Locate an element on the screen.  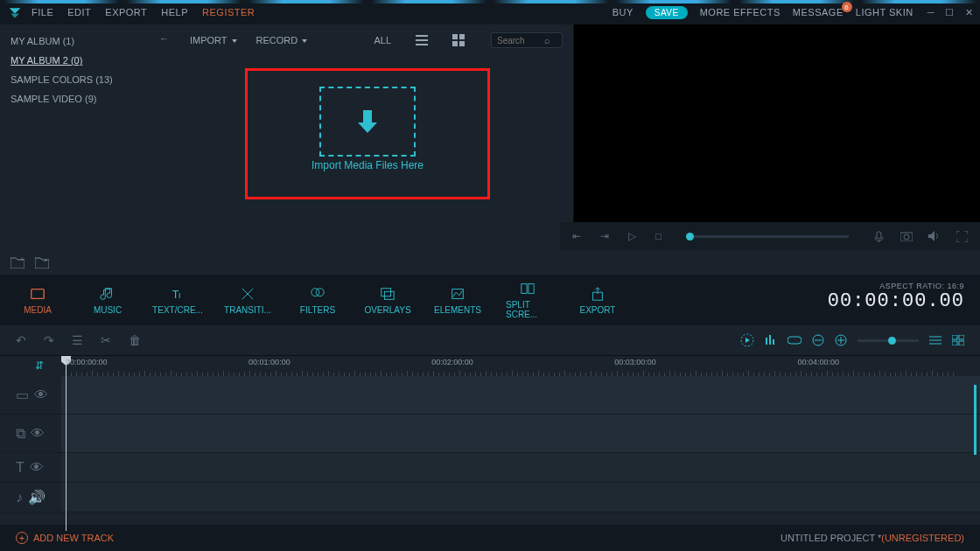
filter-all: ALL is located at coordinates (382, 40).